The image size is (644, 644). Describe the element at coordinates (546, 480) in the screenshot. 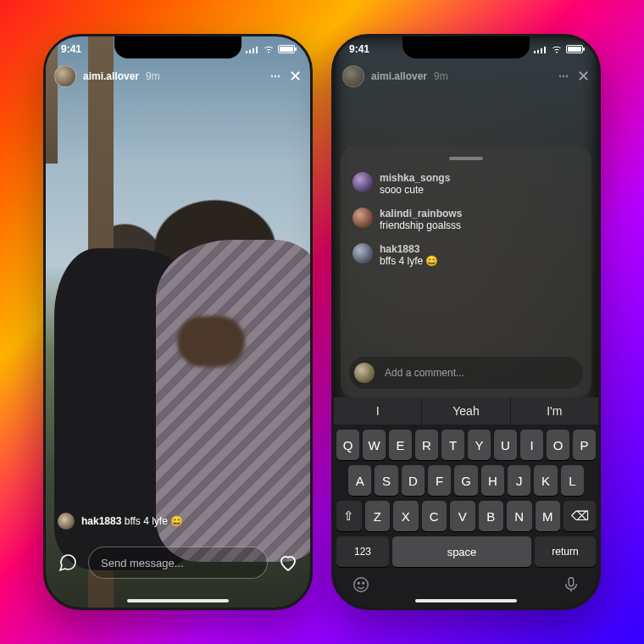

I see `key-k: K` at that location.